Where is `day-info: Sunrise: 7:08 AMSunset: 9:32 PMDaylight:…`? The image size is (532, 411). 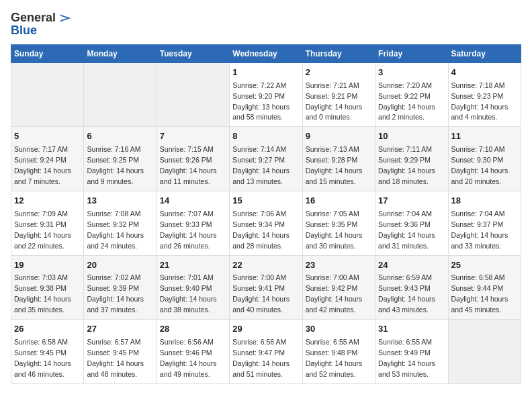
day-info: Sunrise: 7:08 AMSunset: 9:32 PMDaylight:… is located at coordinates (116, 230).